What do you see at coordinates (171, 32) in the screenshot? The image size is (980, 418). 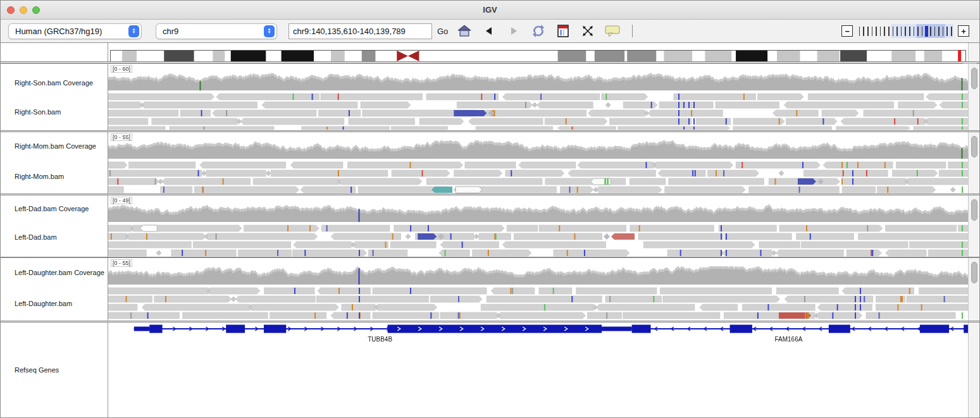 I see `chromosome-select-value: chr9` at bounding box center [171, 32].